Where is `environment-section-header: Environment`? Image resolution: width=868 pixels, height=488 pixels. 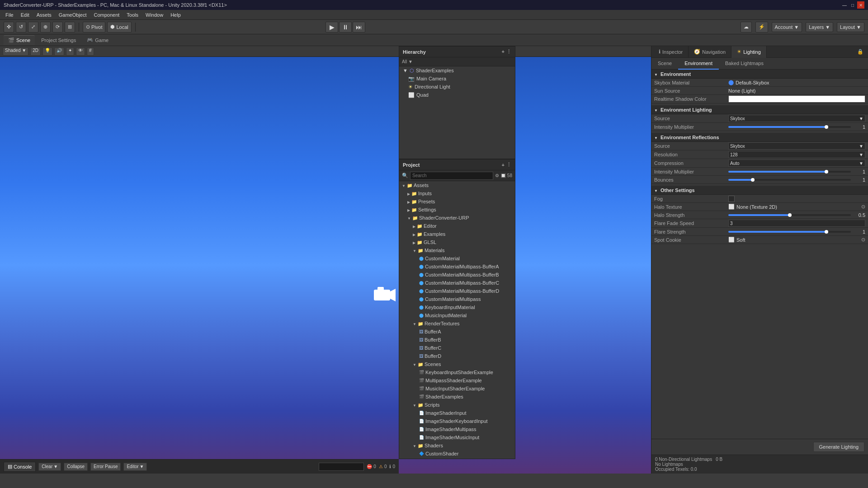 environment-section-header: Environment is located at coordinates (760, 74).